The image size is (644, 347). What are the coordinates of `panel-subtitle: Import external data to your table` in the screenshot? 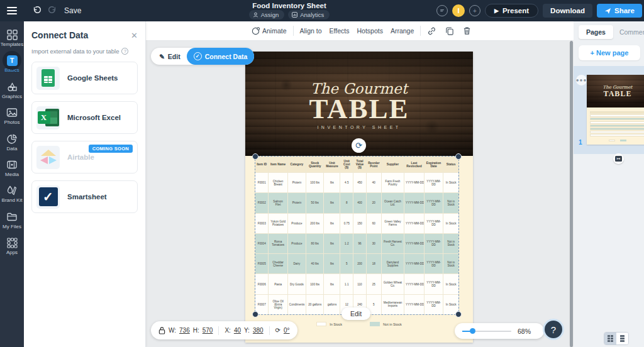 It's located at (75, 52).